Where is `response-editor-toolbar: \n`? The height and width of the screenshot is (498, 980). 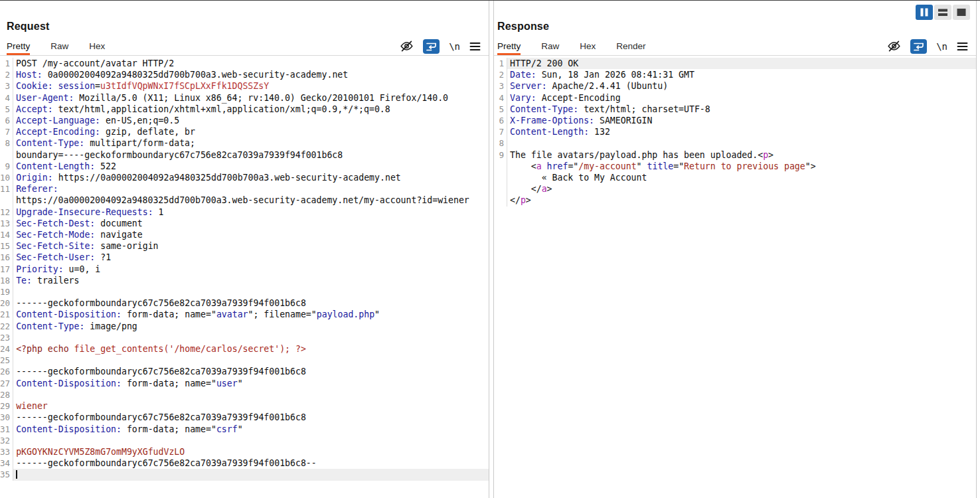 response-editor-toolbar: \n is located at coordinates (928, 46).